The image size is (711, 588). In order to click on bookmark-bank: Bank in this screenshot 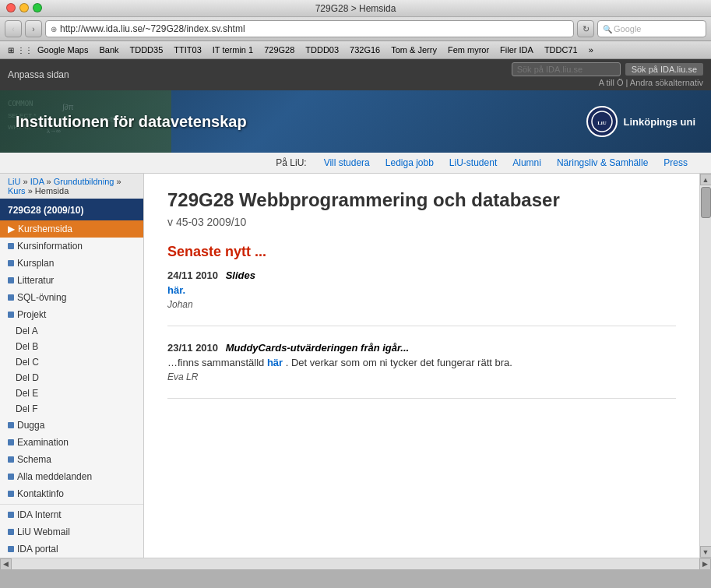, I will do `click(109, 50)`.